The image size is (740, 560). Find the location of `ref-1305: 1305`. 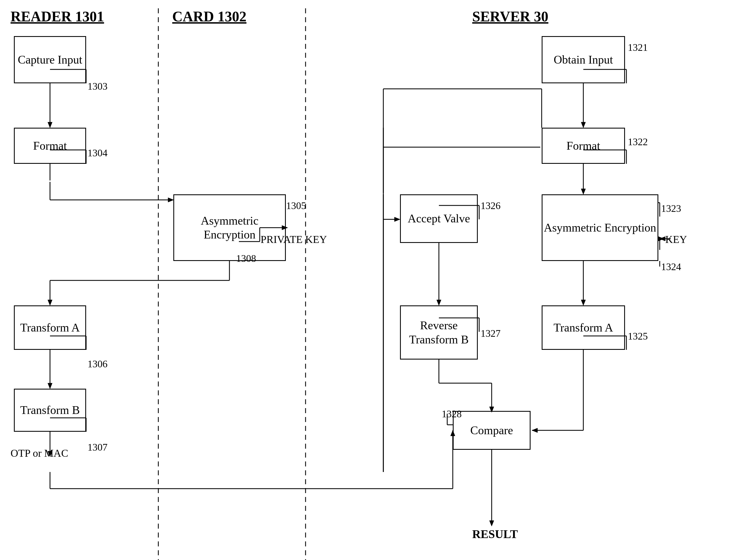

ref-1305: 1305 is located at coordinates (296, 206).